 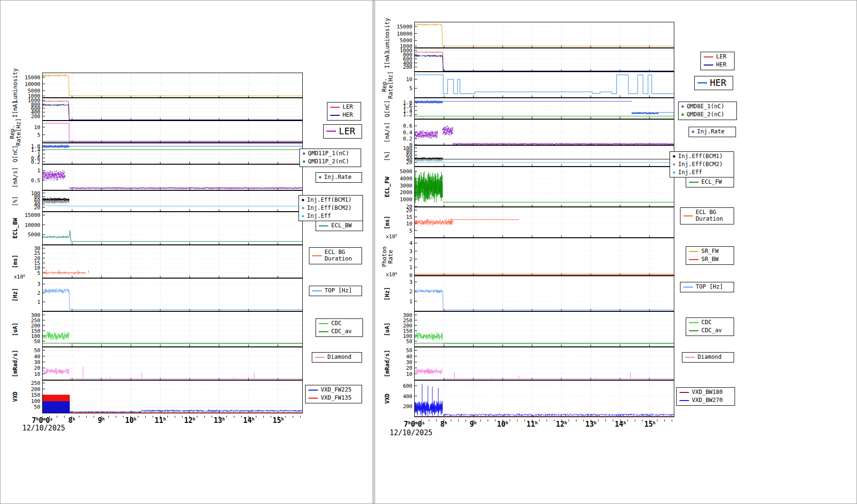 I want to click on ytick-label: 50, so click(x=31, y=341).